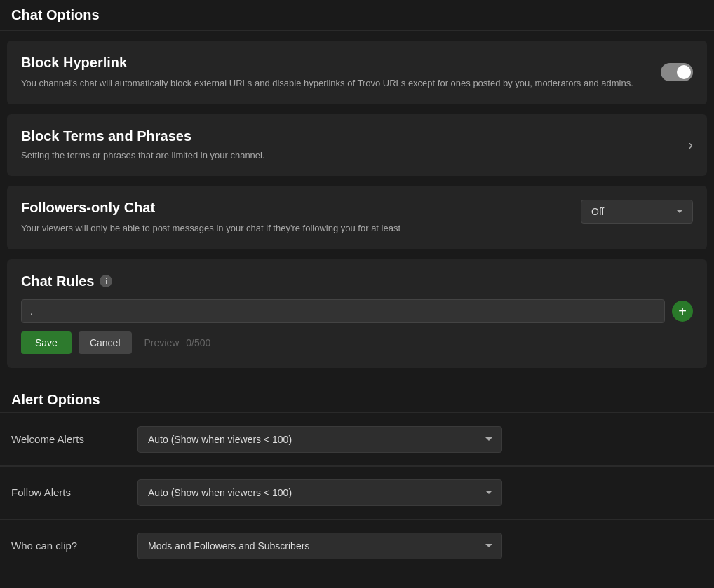 The image size is (714, 588). Describe the element at coordinates (198, 343) in the screenshot. I see `char-count: 0/500` at that location.